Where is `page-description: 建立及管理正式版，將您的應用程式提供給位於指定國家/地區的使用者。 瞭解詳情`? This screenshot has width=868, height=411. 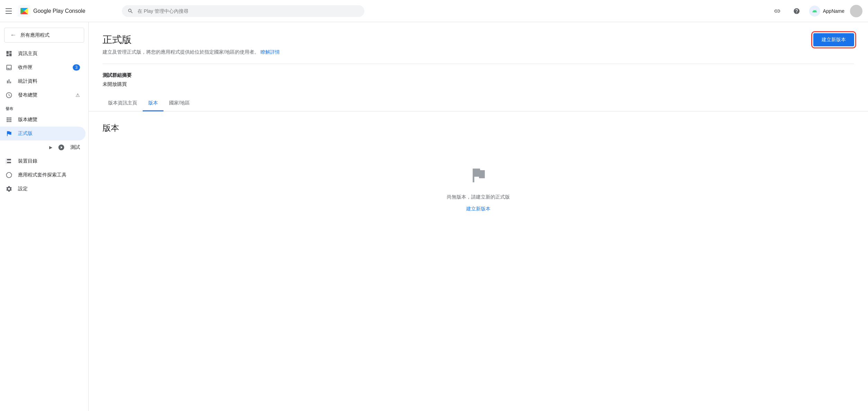 page-description: 建立及管理正式版，將您的應用程式提供給位於指定國家/地區的使用者。 瞭解詳情 is located at coordinates (191, 52).